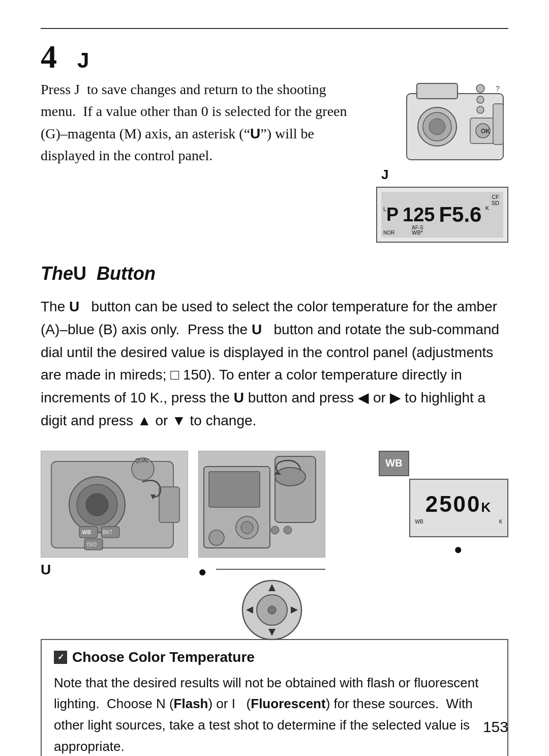  I want to click on section-header: 4 J, so click(274, 57).